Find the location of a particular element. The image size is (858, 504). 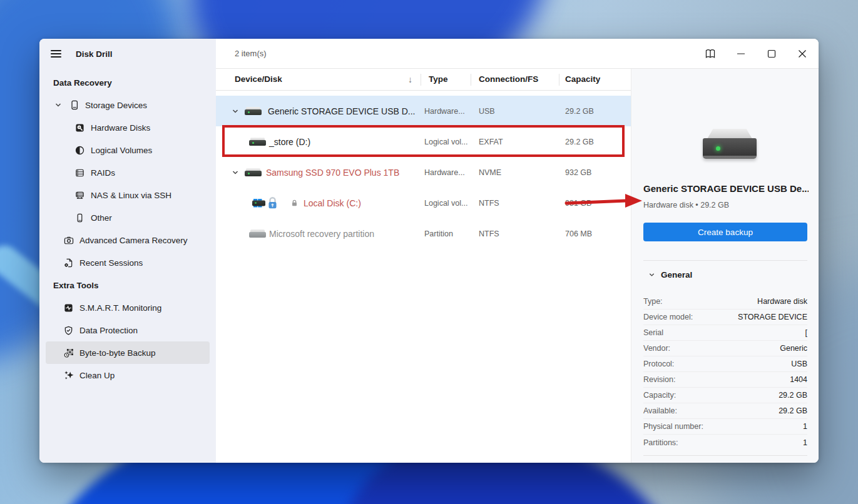

column-type: Type is located at coordinates (438, 79).